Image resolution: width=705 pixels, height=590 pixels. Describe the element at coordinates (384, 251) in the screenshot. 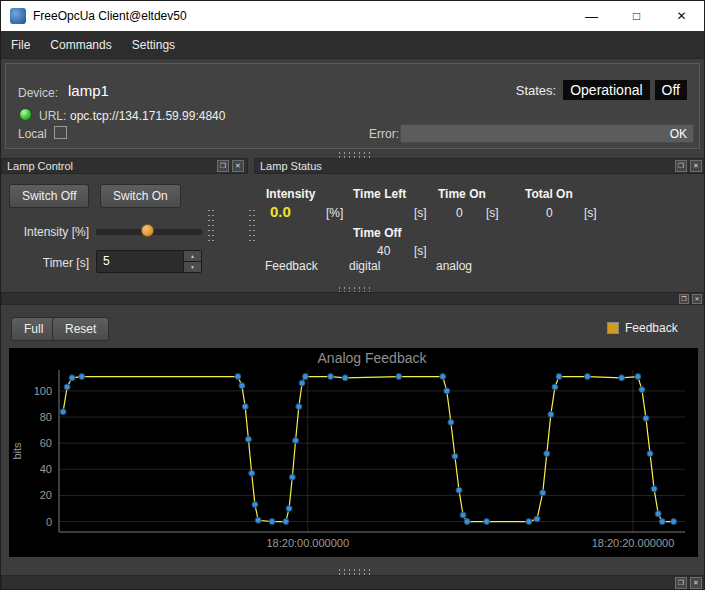

I see `time-off-value: 40` at that location.